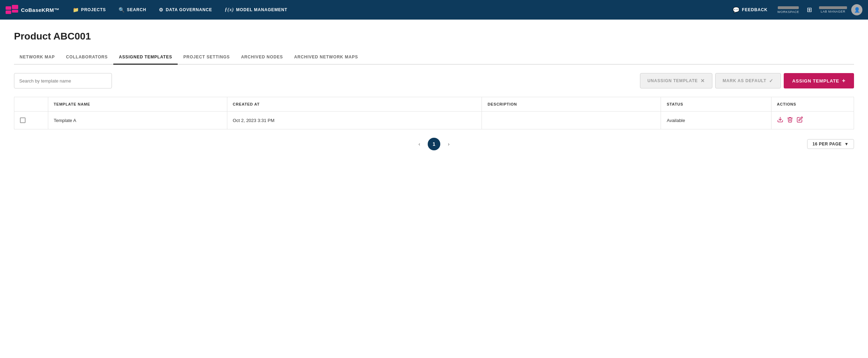  Describe the element at coordinates (831, 144) in the screenshot. I see `per-page-selector: 16 PER PAGE ▼` at that location.